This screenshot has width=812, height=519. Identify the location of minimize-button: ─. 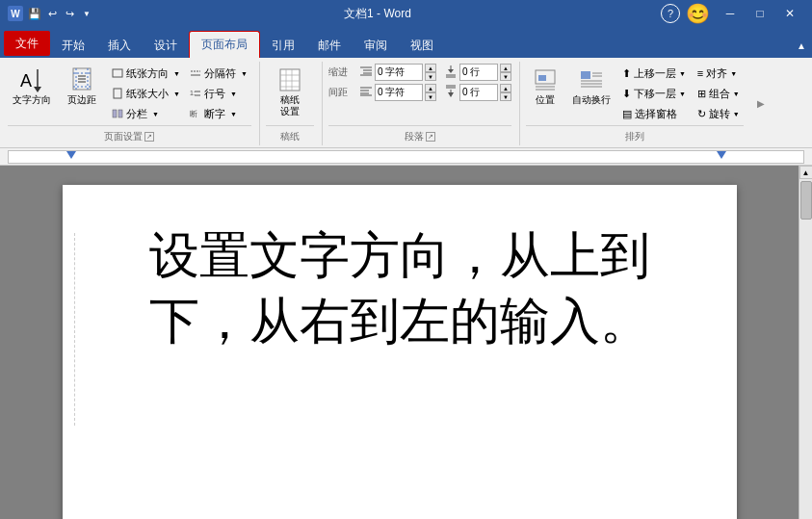
(730, 13).